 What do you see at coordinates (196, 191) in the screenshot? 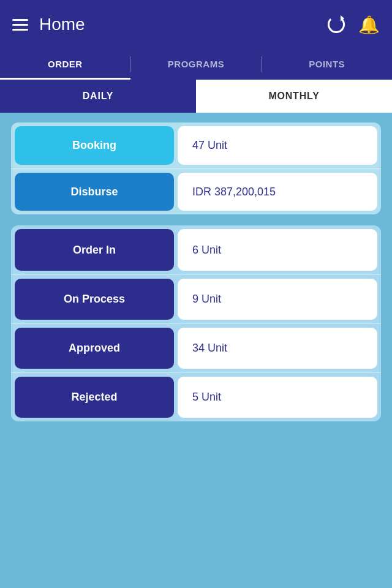
I see `disburse-row: Disburse IDR 387,200,015` at bounding box center [196, 191].